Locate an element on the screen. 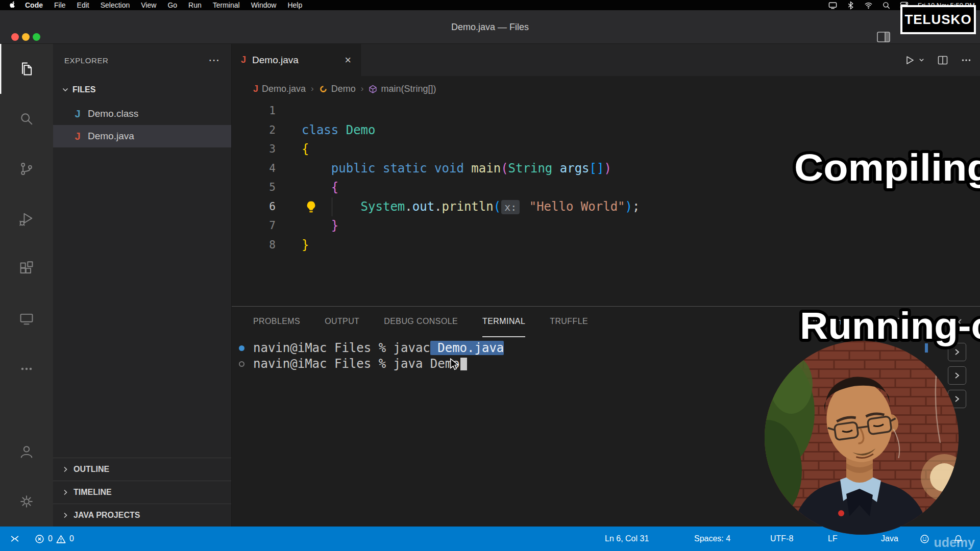  tab-label: Demo.java is located at coordinates (276, 60).